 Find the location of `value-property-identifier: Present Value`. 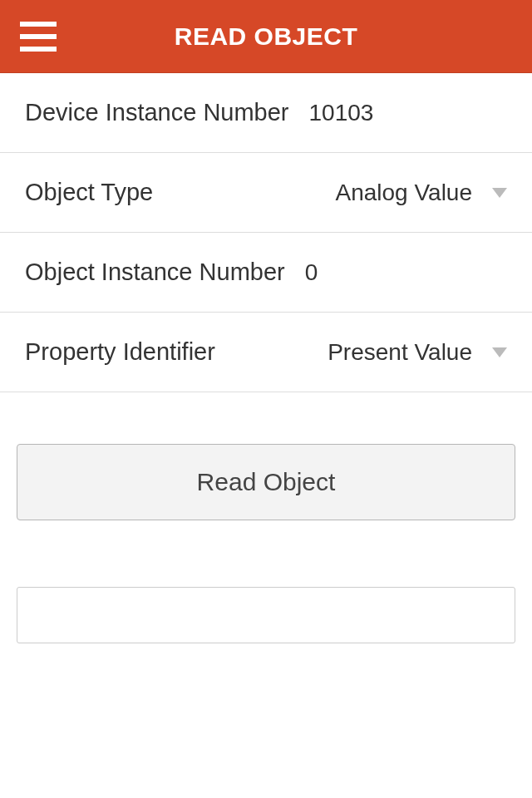

value-property-identifier: Present Value is located at coordinates (400, 352).